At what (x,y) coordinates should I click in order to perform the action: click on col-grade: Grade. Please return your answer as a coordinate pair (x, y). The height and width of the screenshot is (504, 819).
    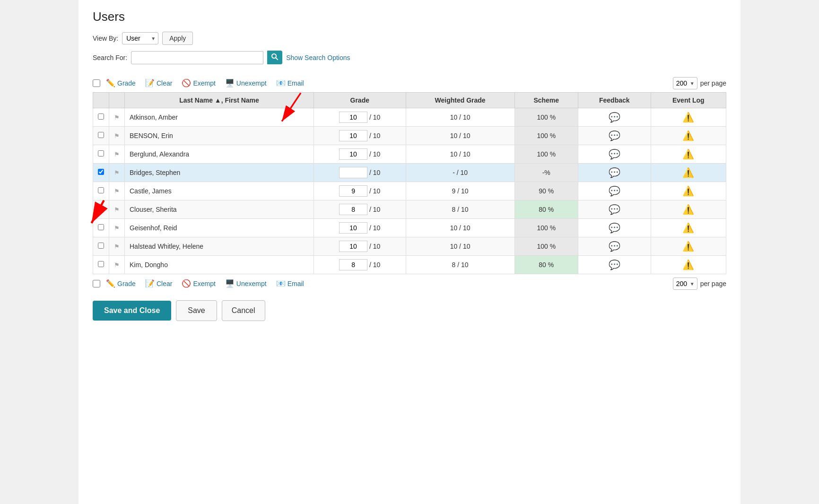
    Looking at the image, I should click on (360, 100).